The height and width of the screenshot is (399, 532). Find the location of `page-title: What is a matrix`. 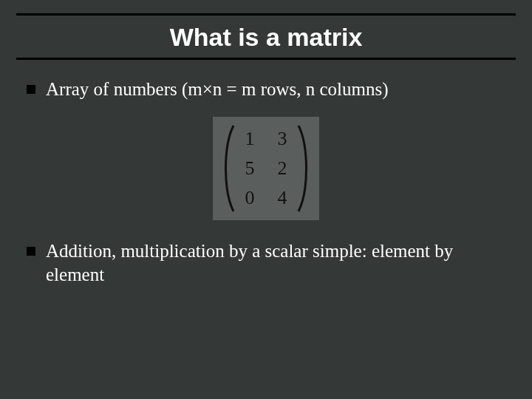

page-title: What is a matrix is located at coordinates (266, 40).